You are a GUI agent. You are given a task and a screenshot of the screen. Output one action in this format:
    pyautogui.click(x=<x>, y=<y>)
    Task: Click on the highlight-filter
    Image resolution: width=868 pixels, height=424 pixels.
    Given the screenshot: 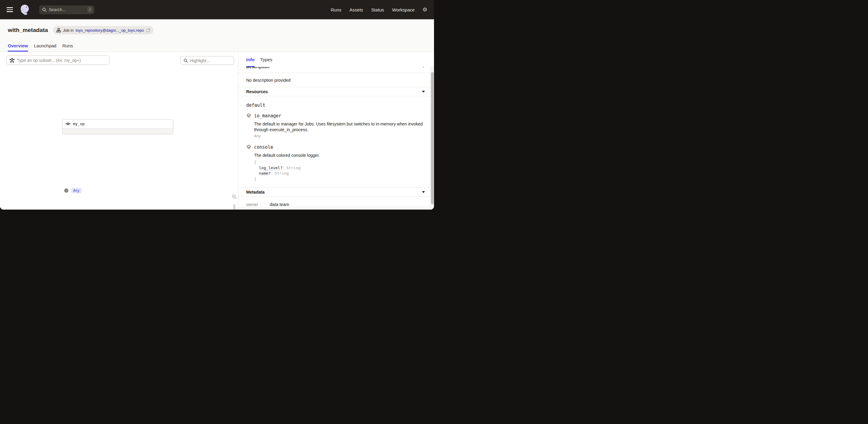 What is the action you would take?
    pyautogui.click(x=207, y=60)
    